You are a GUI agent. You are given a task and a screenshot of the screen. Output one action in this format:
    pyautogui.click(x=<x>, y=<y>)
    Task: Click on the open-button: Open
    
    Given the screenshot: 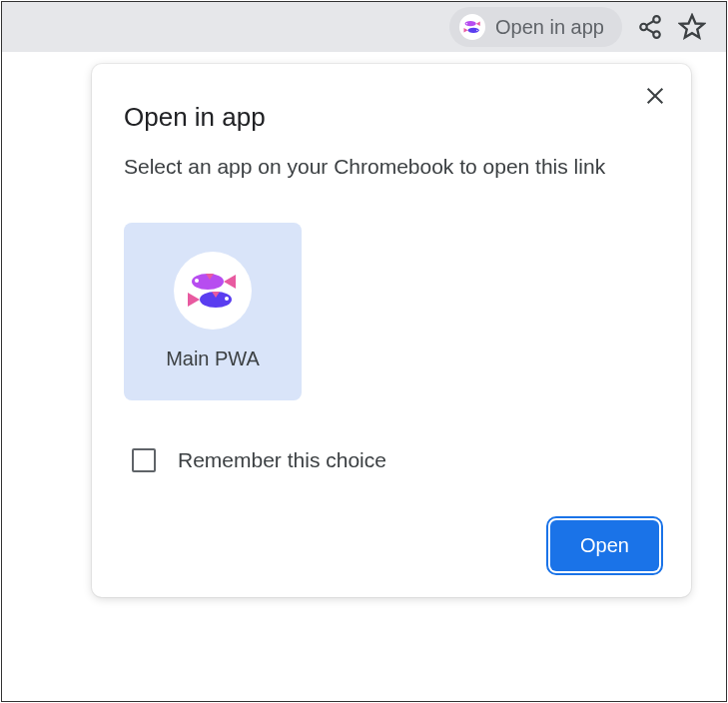 What is the action you would take?
    pyautogui.click(x=605, y=545)
    